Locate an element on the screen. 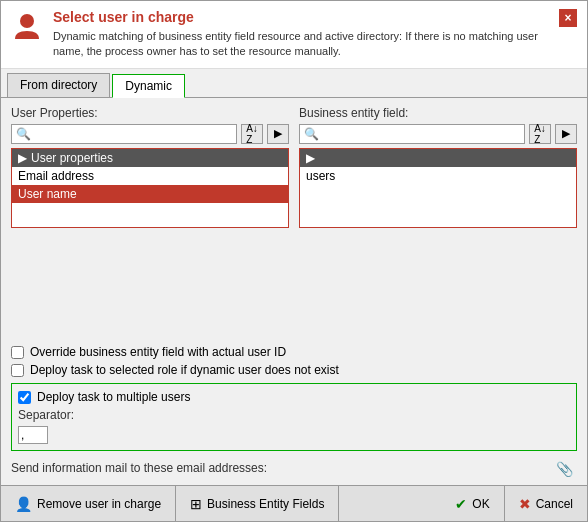 Image resolution: width=588 pixels, height=522 pixels. dialog-title: Select user in charge is located at coordinates (301, 17).